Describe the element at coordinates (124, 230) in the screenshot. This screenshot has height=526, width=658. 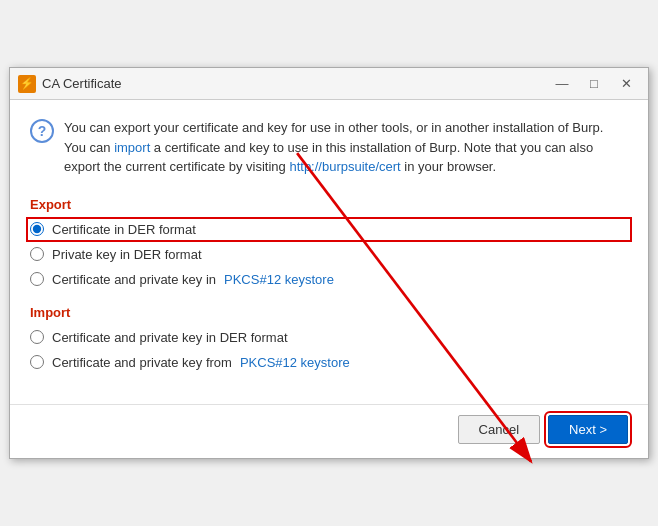
I see `export-option-1-label: Certificate in DER format` at that location.